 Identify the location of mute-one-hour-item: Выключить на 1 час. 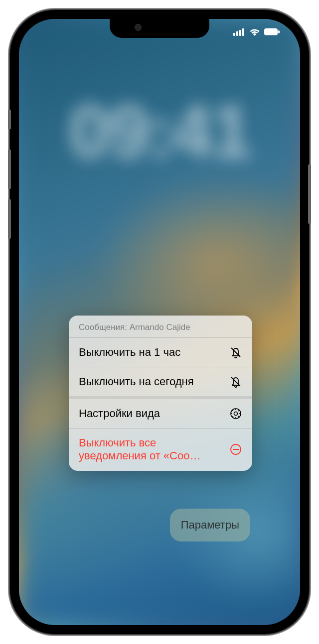
(160, 352).